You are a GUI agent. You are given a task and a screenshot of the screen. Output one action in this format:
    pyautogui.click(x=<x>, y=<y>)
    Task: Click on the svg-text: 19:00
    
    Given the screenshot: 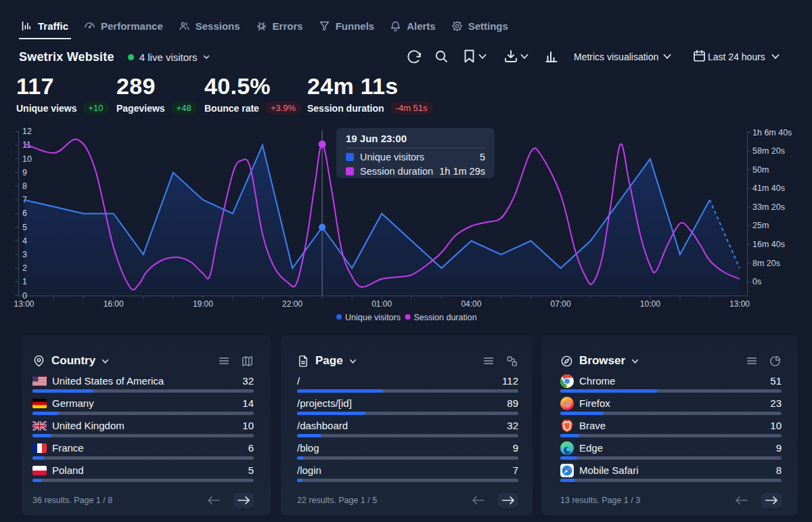 What is the action you would take?
    pyautogui.click(x=203, y=304)
    